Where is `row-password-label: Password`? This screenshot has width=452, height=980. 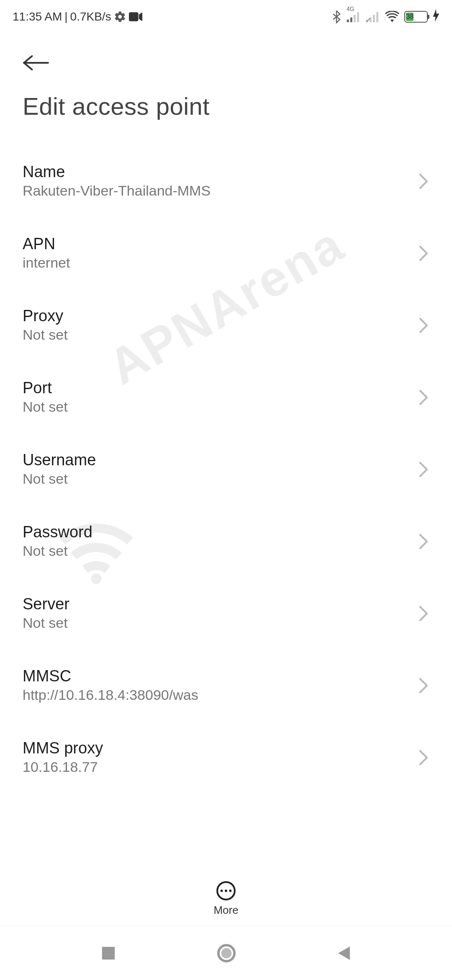 row-password-label: Password is located at coordinates (58, 532).